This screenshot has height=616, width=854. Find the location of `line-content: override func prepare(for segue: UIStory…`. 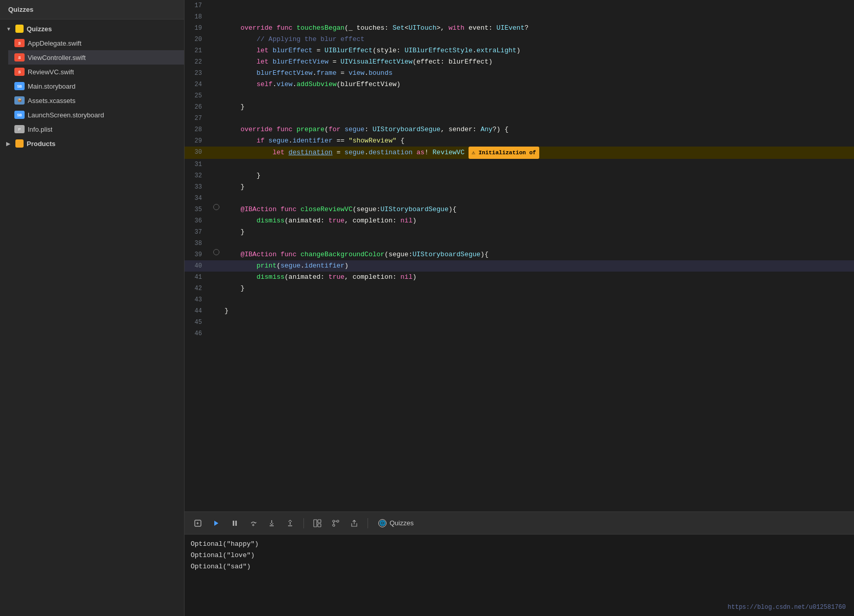

line-content: override func prepare(for segue: UIStory… is located at coordinates (538, 130).